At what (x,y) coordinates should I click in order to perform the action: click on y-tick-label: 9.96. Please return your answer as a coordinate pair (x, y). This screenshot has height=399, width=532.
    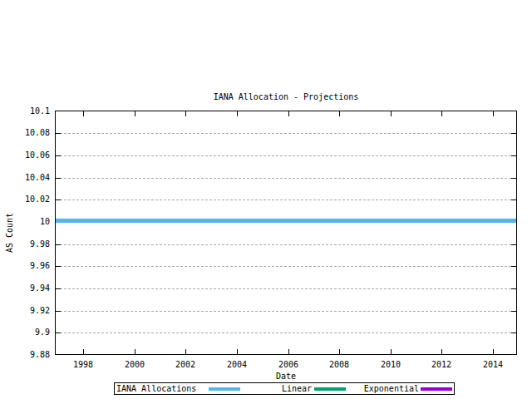
    Looking at the image, I should click on (25, 266).